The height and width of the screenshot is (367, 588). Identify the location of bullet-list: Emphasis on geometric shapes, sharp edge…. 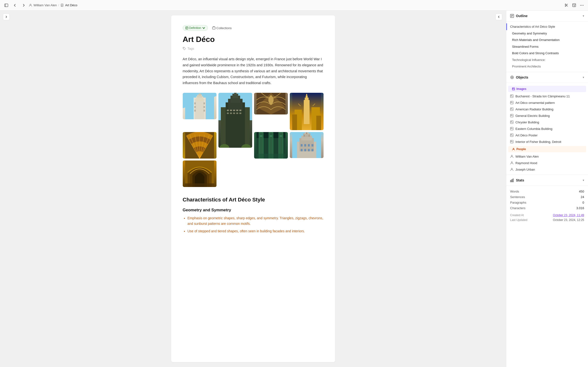
(253, 225).